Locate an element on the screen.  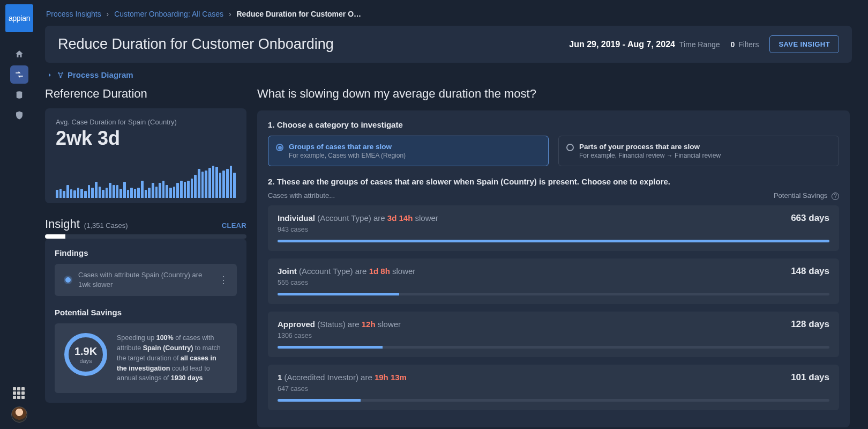
case-savings: 663 days is located at coordinates (810, 218).